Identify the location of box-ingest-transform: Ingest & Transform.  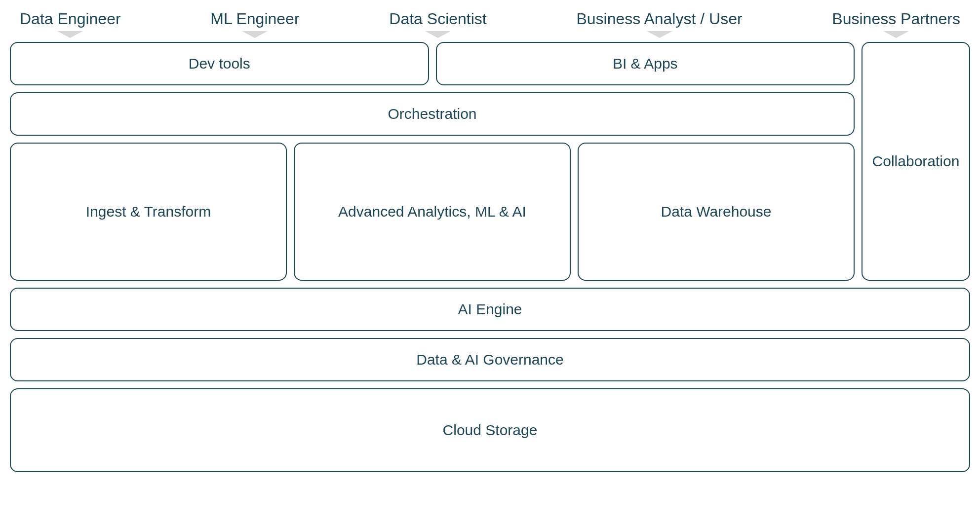
(148, 212).